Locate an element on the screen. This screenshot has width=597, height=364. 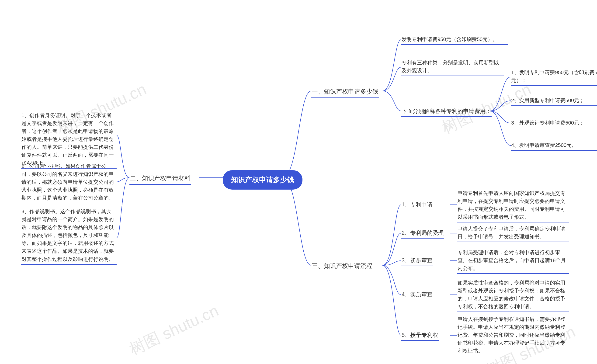
branch-1-child-2: 专利有三种种类，分别是发明、实用新型以及外观设计。 is located at coordinates (453, 67).